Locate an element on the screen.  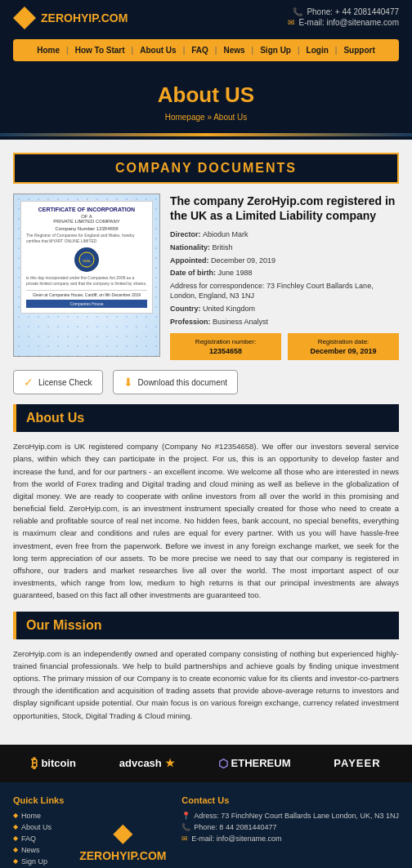
contact-header: Contact Us is located at coordinates (290, 800).